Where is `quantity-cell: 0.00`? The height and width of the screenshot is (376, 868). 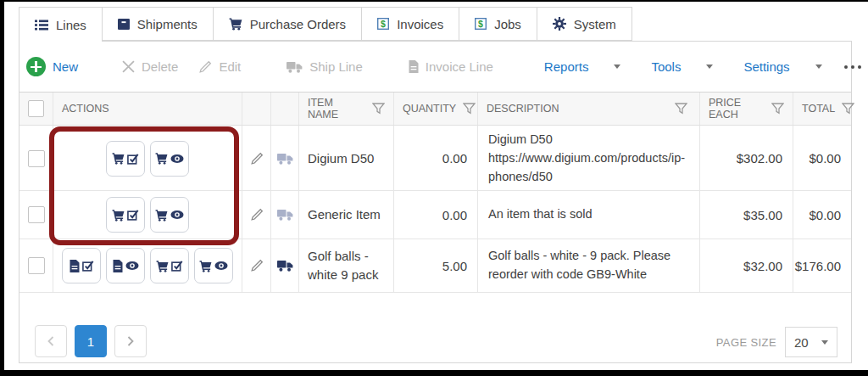 quantity-cell: 0.00 is located at coordinates (436, 158).